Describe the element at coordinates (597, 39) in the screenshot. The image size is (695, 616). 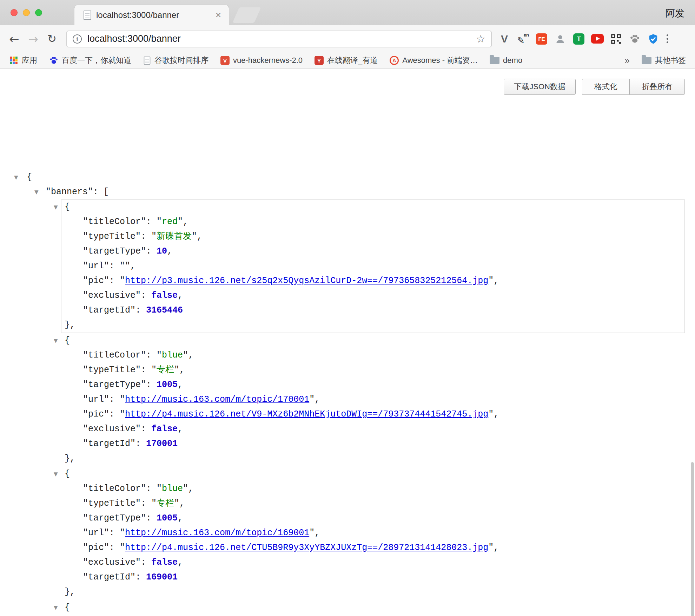
I see `youtube-extension-icon` at that location.